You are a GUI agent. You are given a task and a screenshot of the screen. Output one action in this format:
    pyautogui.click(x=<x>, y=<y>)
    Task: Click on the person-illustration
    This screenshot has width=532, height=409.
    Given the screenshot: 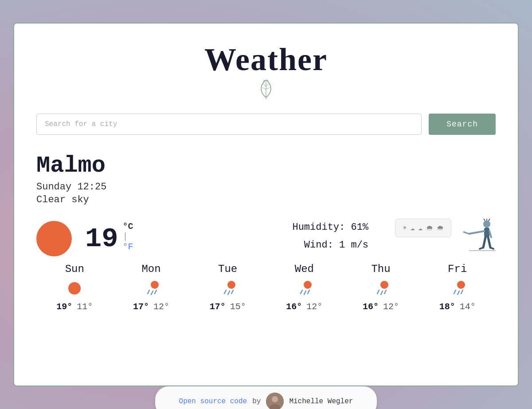 What is the action you would take?
    pyautogui.click(x=478, y=239)
    